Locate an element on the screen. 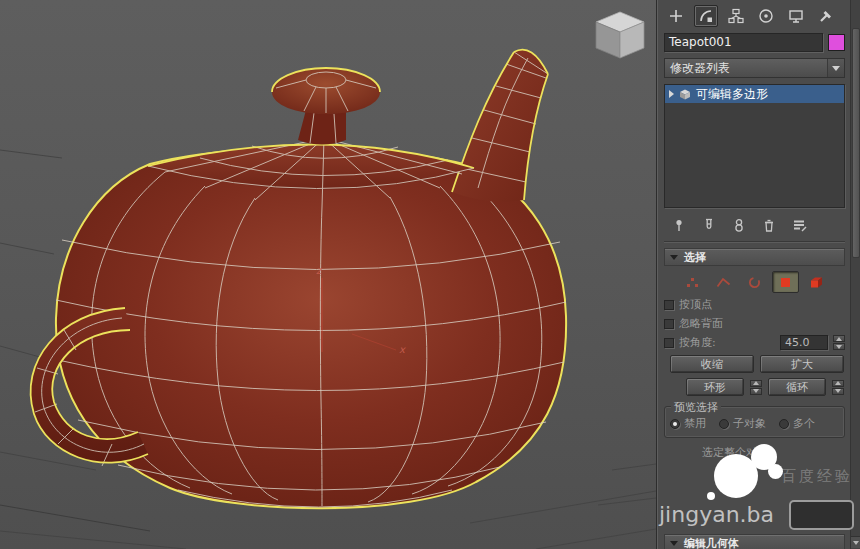 The width and height of the screenshot is (860, 549). ring-spin-up is located at coordinates (756, 384).